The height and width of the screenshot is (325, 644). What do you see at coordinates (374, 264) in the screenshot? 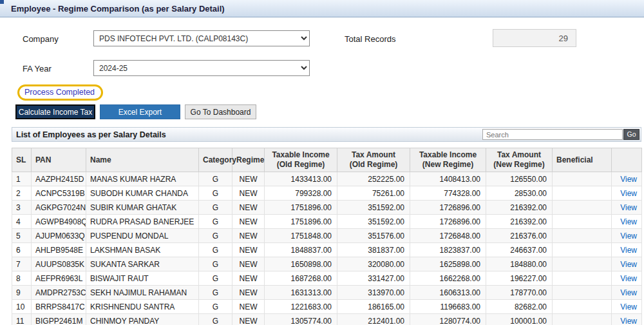
I see `cell-tax-amount-old: 320080.00` at bounding box center [374, 264].